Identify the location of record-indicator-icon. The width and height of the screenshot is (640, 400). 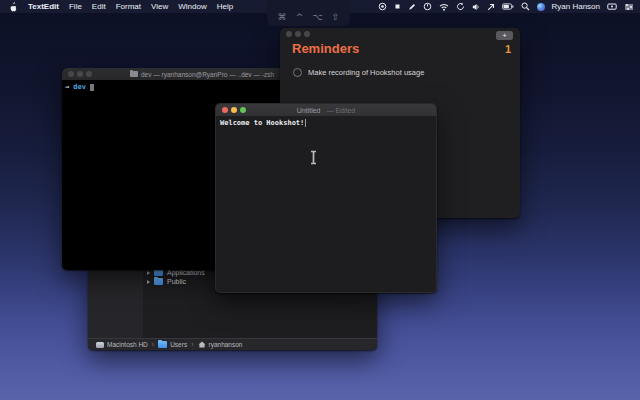
(382, 6).